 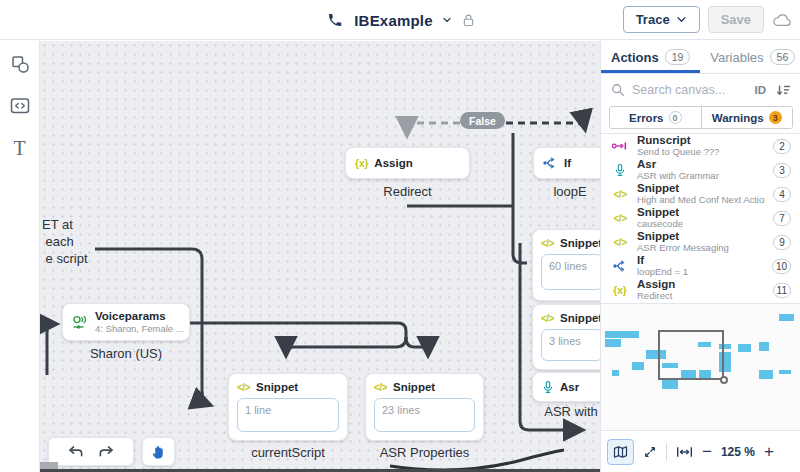 I want to click on lock-icon, so click(x=468, y=20).